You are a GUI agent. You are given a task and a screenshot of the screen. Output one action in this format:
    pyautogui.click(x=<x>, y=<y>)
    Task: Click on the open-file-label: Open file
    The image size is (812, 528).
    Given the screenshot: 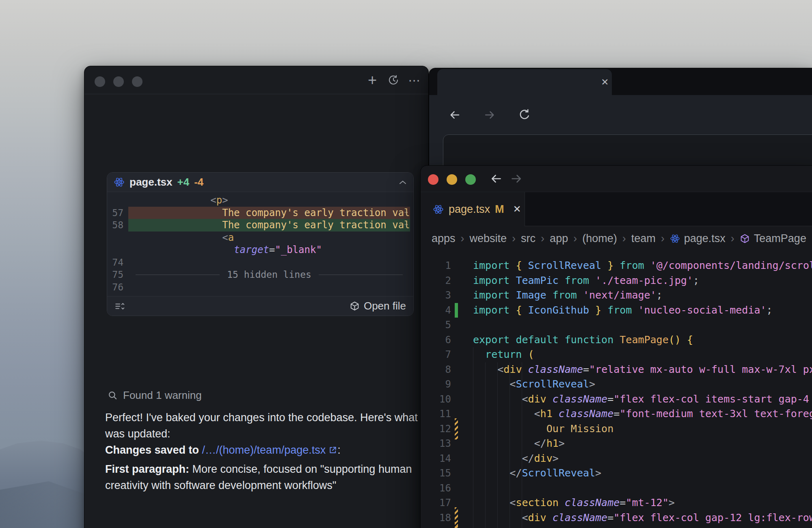 What is the action you would take?
    pyautogui.click(x=385, y=306)
    